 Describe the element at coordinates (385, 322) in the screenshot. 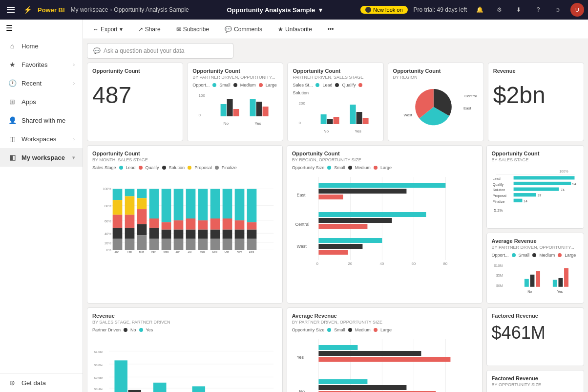

I see `avg-rev-partner-subtitle: BY PARTNER DRIVEN, OPPORTUNITY SIZE` at that location.